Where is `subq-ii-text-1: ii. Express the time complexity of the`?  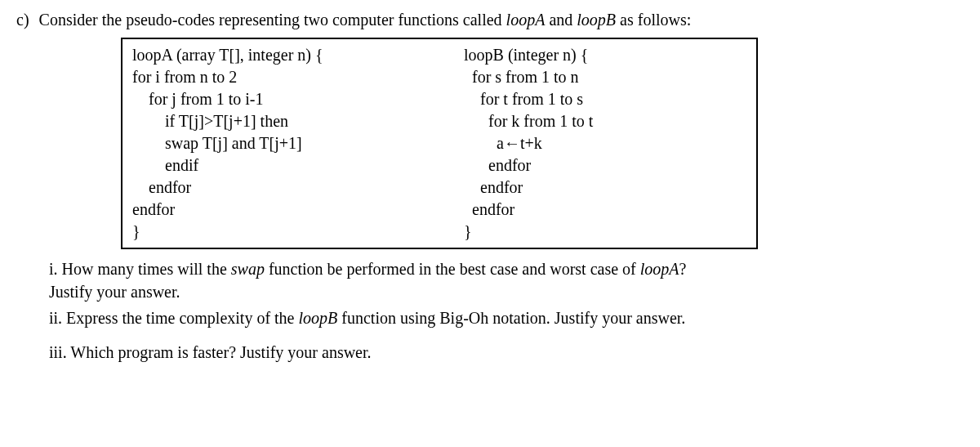 subq-ii-text-1: ii. Express the time complexity of the is located at coordinates (174, 318).